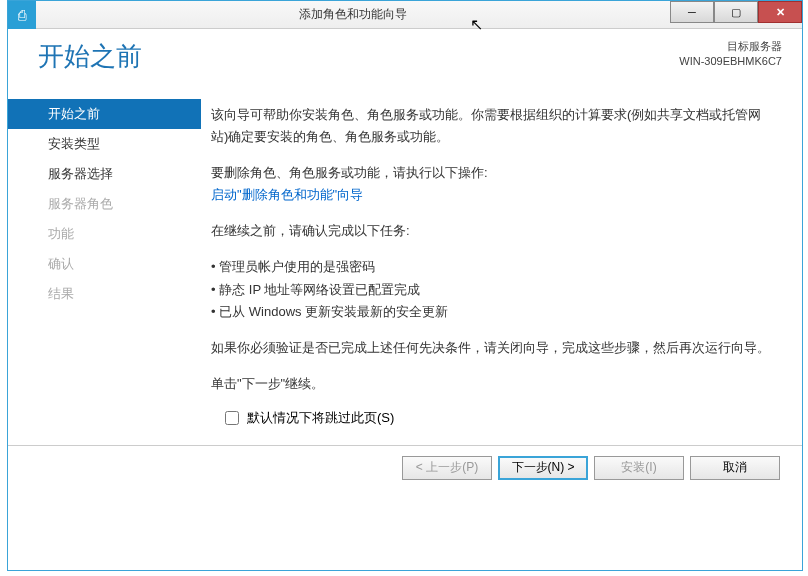 The image size is (808, 576). Describe the element at coordinates (447, 468) in the screenshot. I see `prev-button: < 上一步(P)` at that location.